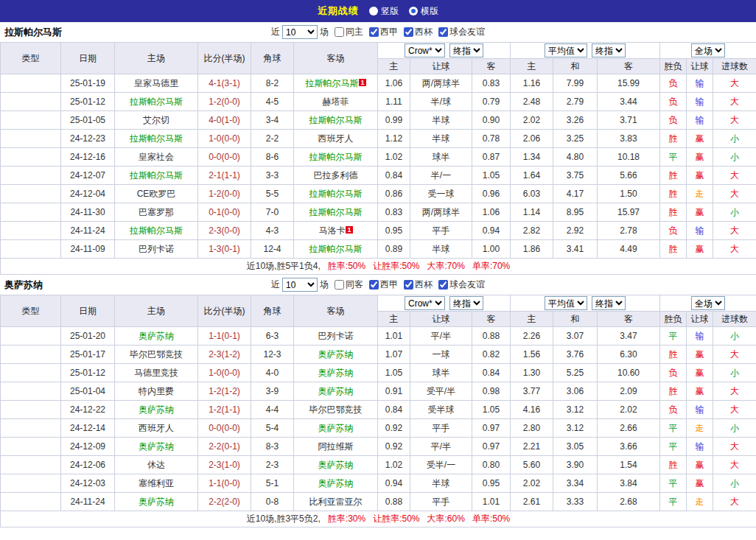 The height and width of the screenshot is (540, 756). I want to click on layout-radio: 横版, so click(424, 12).